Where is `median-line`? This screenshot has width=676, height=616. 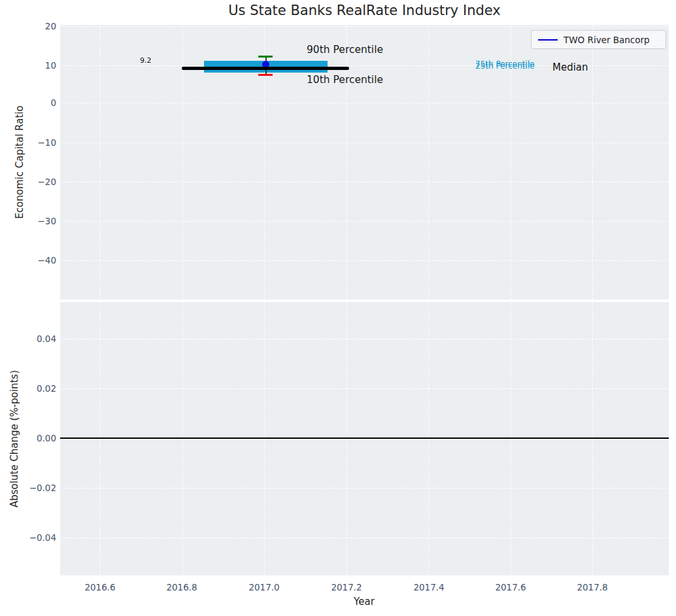 median-line is located at coordinates (265, 68).